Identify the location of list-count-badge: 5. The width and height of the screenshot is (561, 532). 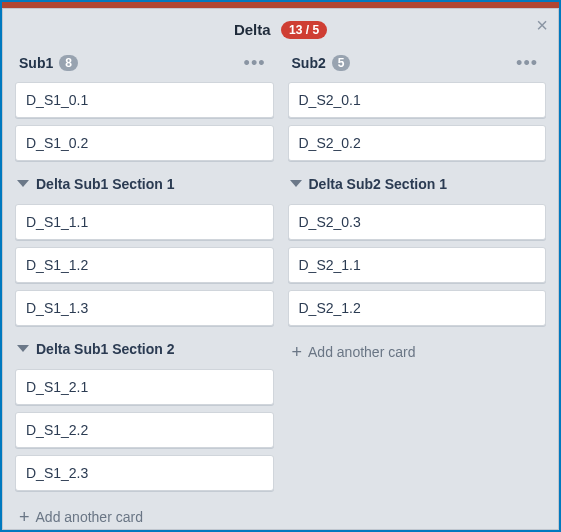
(342, 63).